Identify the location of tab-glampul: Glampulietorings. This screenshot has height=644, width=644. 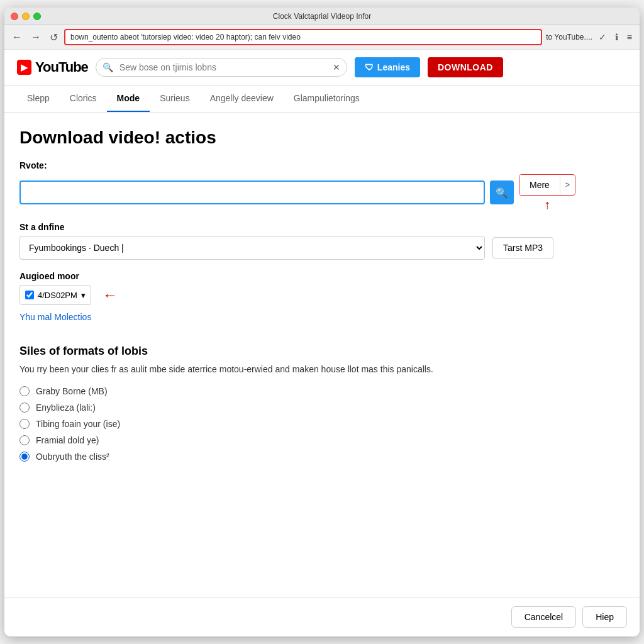
(327, 99).